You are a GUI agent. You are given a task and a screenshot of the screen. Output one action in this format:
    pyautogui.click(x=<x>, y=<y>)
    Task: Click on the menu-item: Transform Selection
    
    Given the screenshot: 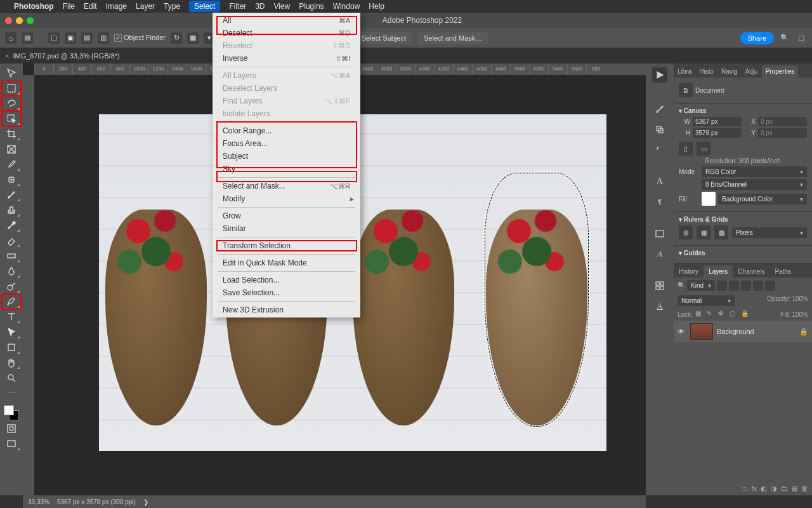 What is the action you would take?
    pyautogui.click(x=287, y=246)
    